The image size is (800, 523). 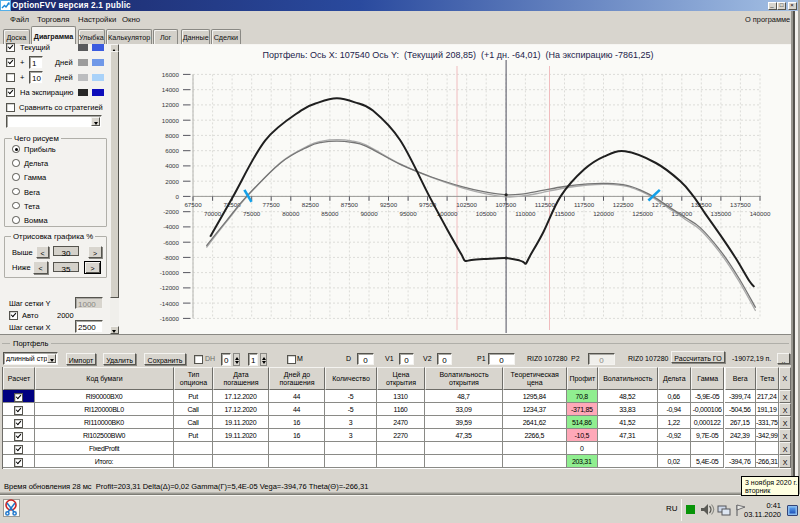 What do you see at coordinates (369, 214) in the screenshot?
I see `svg-text: 90000` at bounding box center [369, 214].